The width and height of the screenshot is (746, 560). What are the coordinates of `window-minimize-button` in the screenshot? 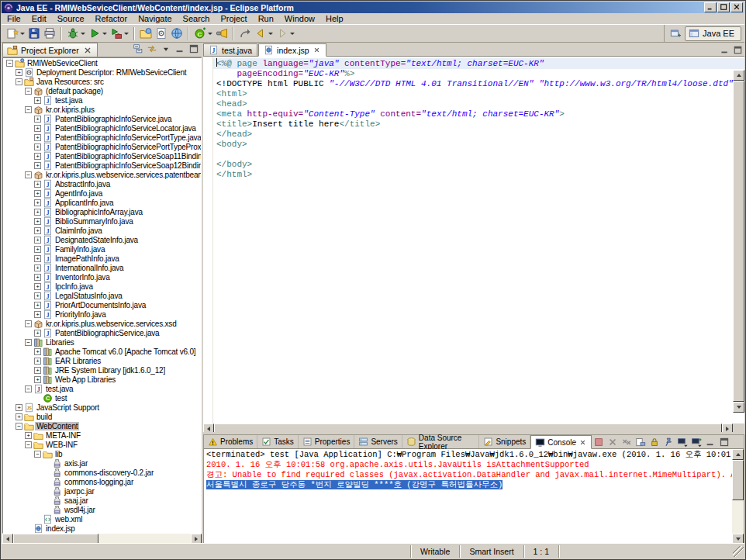 It's located at (710, 8).